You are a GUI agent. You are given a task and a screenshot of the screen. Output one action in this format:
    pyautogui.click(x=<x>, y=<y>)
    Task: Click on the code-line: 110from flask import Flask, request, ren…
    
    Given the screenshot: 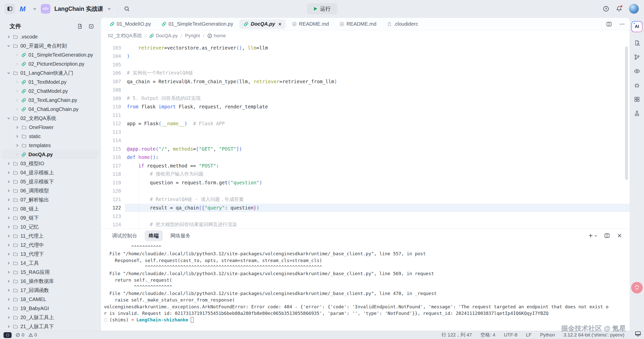 What is the action you would take?
    pyautogui.click(x=365, y=107)
    